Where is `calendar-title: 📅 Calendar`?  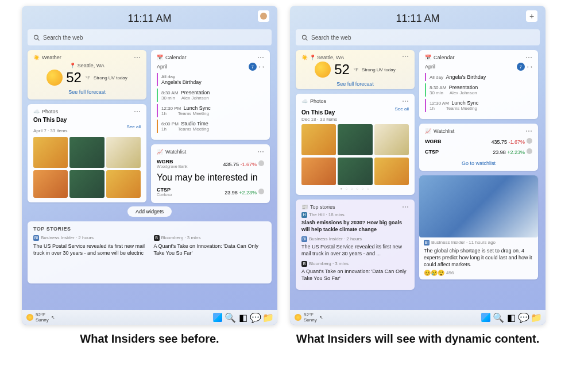 calendar-title: 📅 Calendar is located at coordinates (172, 57).